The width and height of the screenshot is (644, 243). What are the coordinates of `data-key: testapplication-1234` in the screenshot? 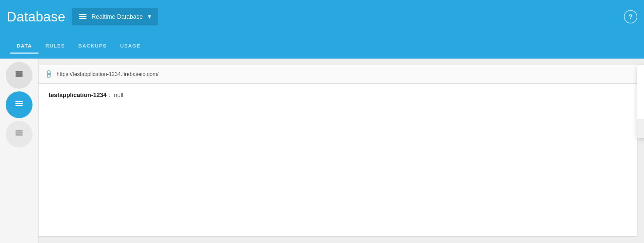 It's located at (78, 95).